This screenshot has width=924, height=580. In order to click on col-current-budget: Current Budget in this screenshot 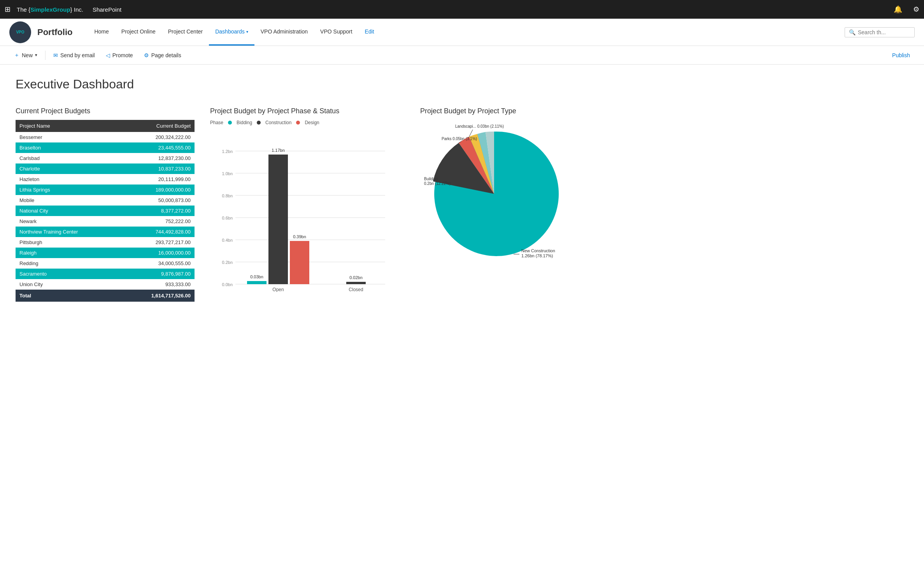, I will do `click(157, 126)`.